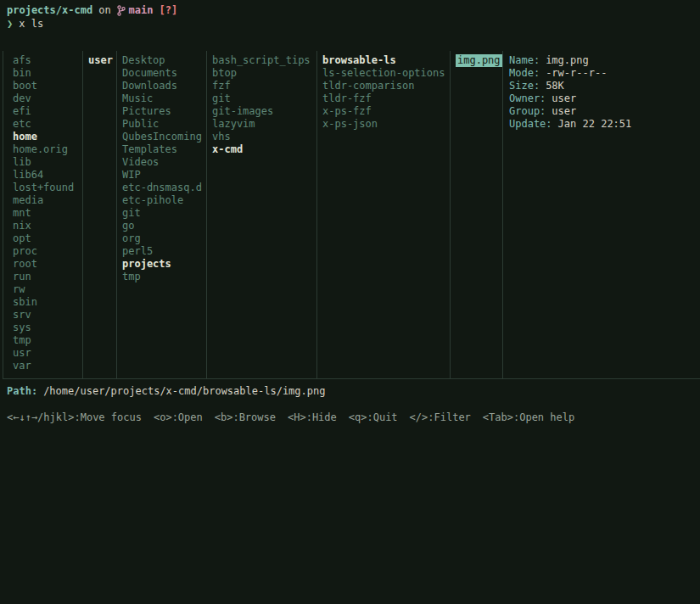  Describe the element at coordinates (31, 24) in the screenshot. I see `typed-command: x ls` at that location.